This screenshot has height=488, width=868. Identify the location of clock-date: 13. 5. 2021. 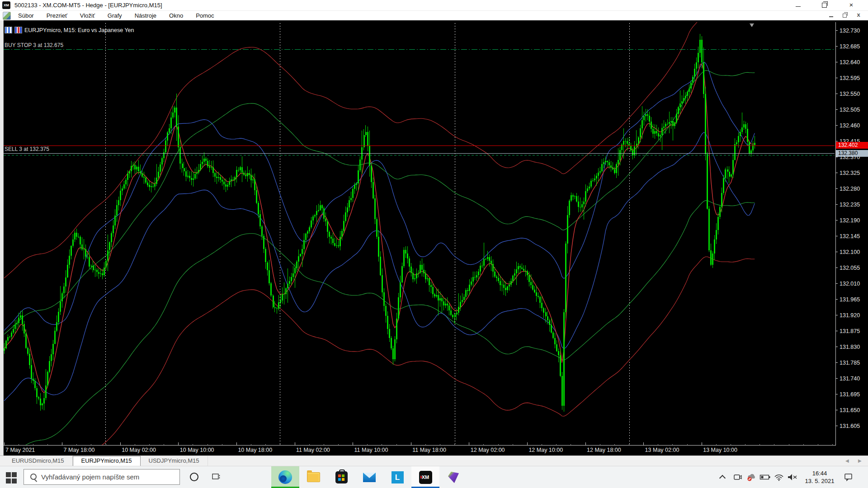
(819, 481).